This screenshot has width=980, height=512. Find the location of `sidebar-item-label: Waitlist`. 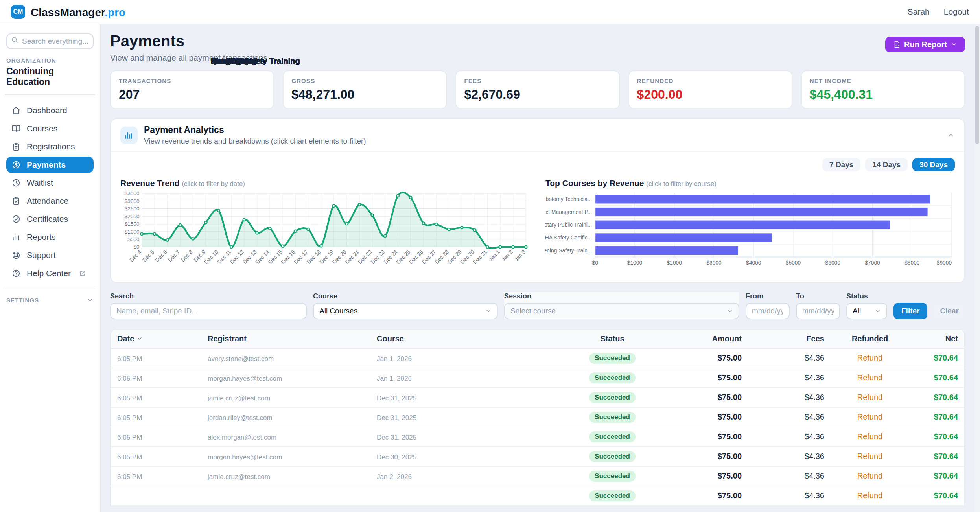

sidebar-item-label: Waitlist is located at coordinates (40, 183).